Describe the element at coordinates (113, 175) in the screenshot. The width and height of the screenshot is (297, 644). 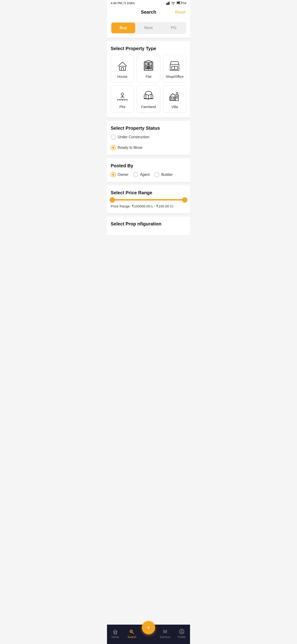
I see `posted-by-owner-radio` at that location.